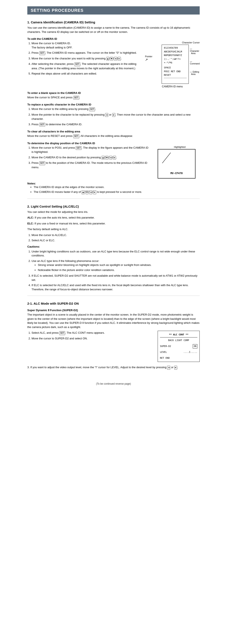  What do you see at coordinates (113, 184) in the screenshot?
I see `notes-title: Notes:` at bounding box center [113, 184].